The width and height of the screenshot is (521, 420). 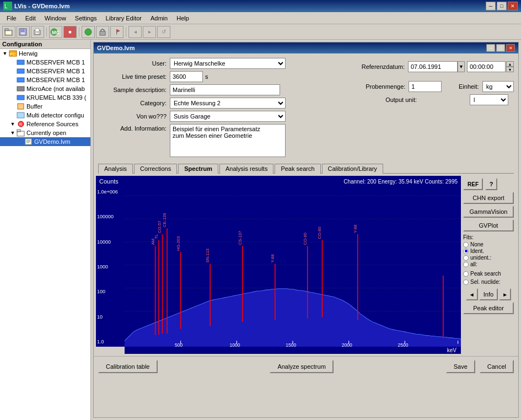 What do you see at coordinates (56, 32) in the screenshot?
I see `toolbar-mca1: MC` at bounding box center [56, 32].